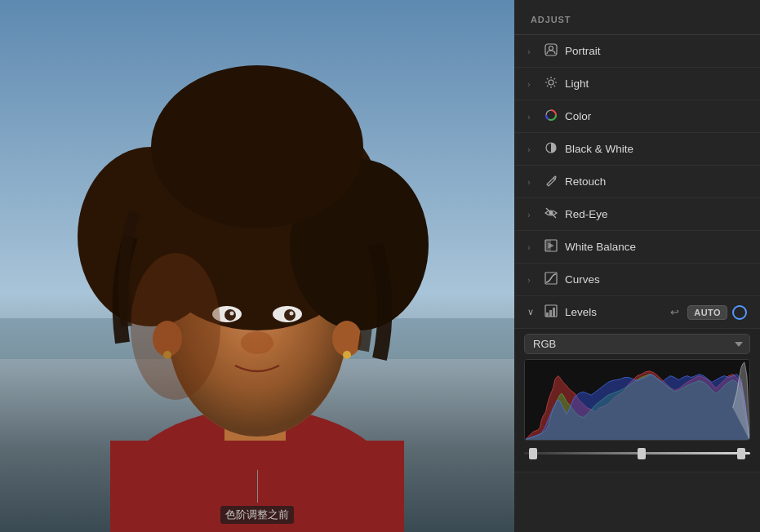  What do you see at coordinates (741, 454) in the screenshot?
I see `levels-slider-white` at bounding box center [741, 454].